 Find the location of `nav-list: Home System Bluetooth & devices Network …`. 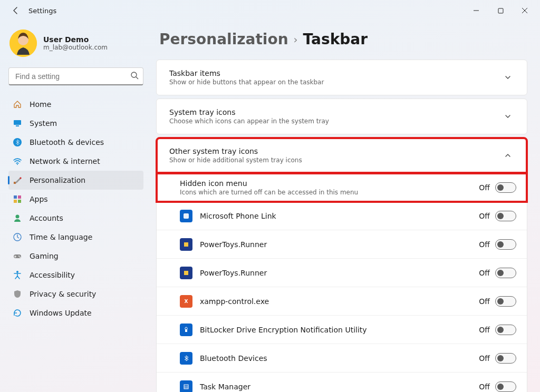

nav-list: Home System Bluetooth & devices Network … is located at coordinates (76, 209).